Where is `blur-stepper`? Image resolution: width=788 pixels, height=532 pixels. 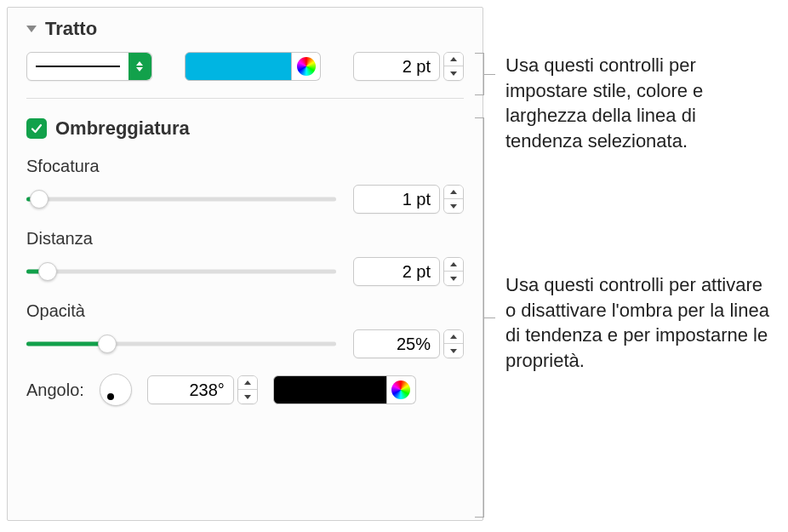 blur-stepper is located at coordinates (408, 199).